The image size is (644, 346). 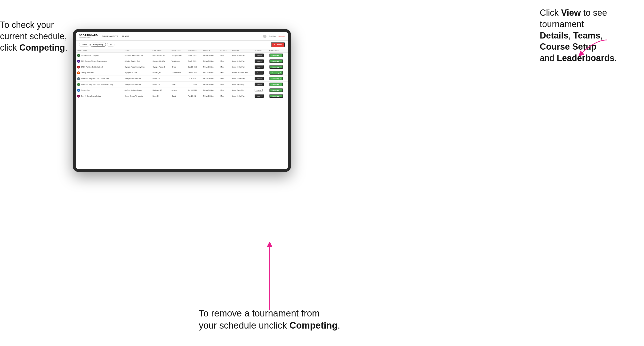 What do you see at coordinates (160, 90) in the screenshot?
I see `city-cell: Maricopa, AZ` at bounding box center [160, 90].